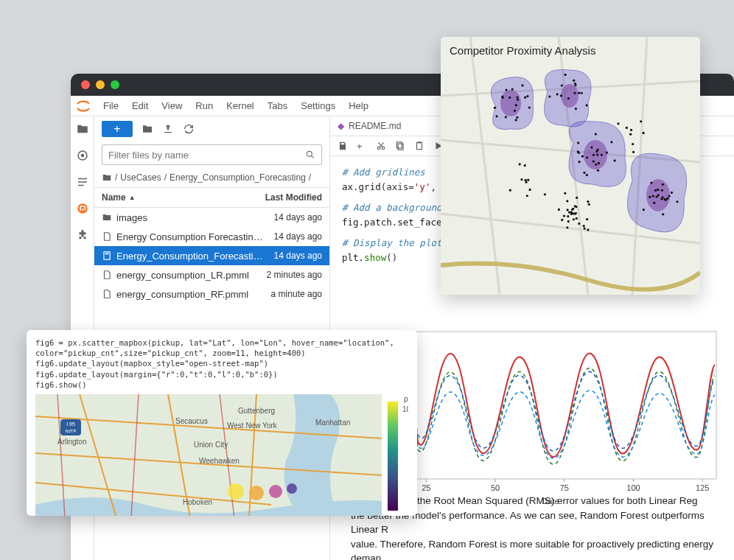  Describe the element at coordinates (565, 488) in the screenshot. I see `svg-text: 75` at that location.